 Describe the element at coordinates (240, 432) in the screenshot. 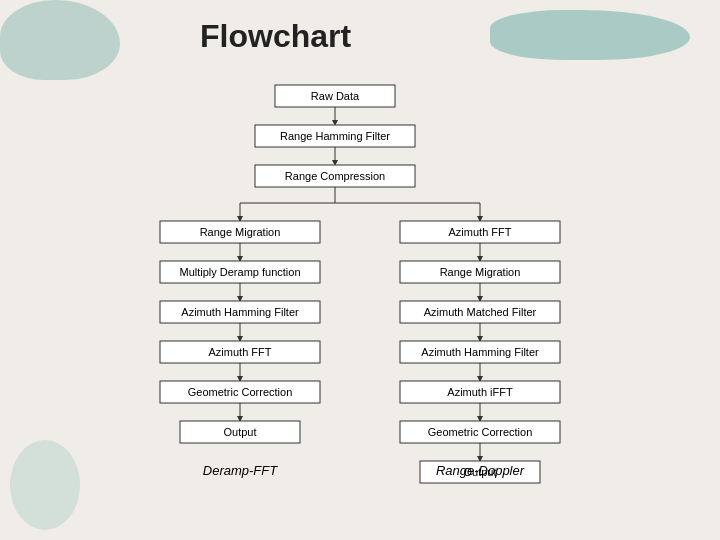

I see `svg-text: Output` at that location.